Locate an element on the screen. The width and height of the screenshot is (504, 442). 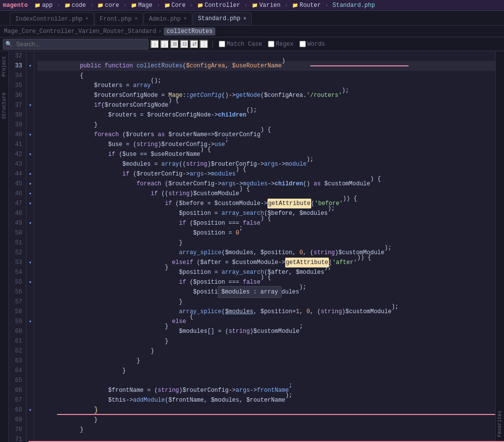
menu-item-label: Core is located at coordinates (179, 5).